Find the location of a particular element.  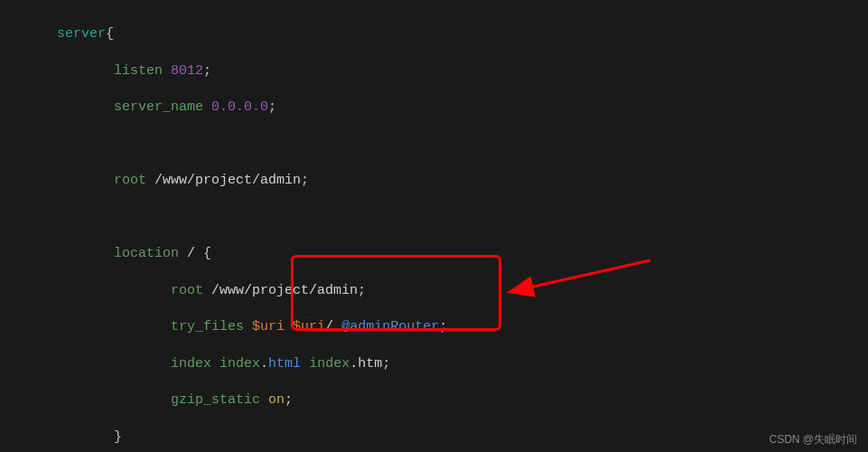

watermark-text: CSDN @失眠时间 is located at coordinates (813, 439).